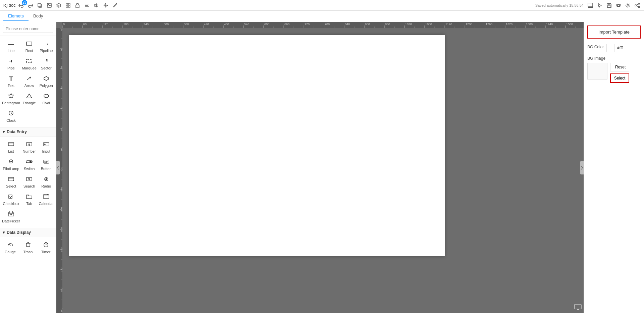 Image resolution: width=644 pixels, height=313 pixels. Describe the element at coordinates (46, 68) in the screenshot. I see `sector-label: Sector` at that location.